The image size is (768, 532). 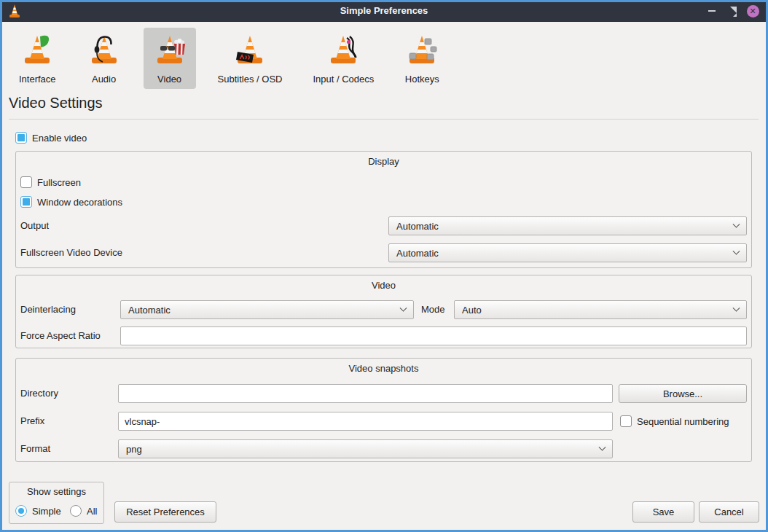 I want to click on window-decorations-checkbox, so click(x=26, y=202).